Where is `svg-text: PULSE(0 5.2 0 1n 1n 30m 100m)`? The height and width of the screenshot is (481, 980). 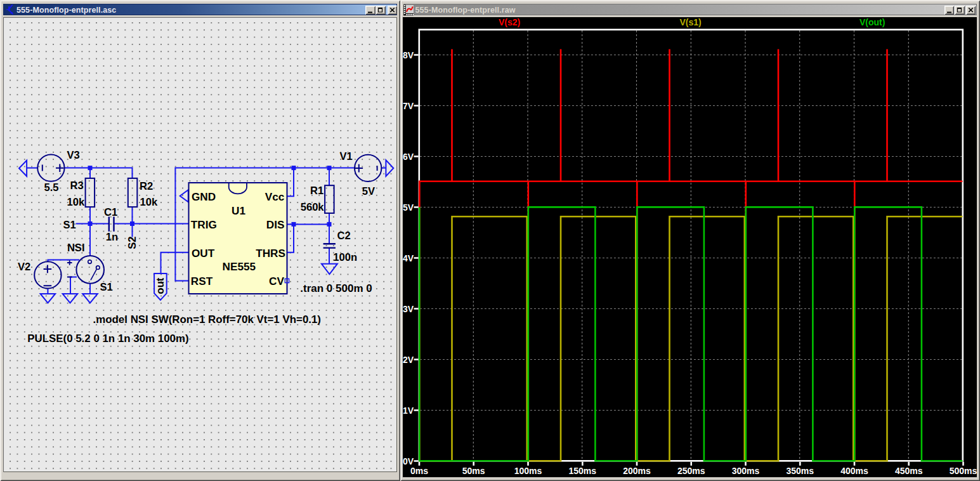
svg-text: PULSE(0 5.2 0 1n 1n 30m 100m) is located at coordinates (108, 339).